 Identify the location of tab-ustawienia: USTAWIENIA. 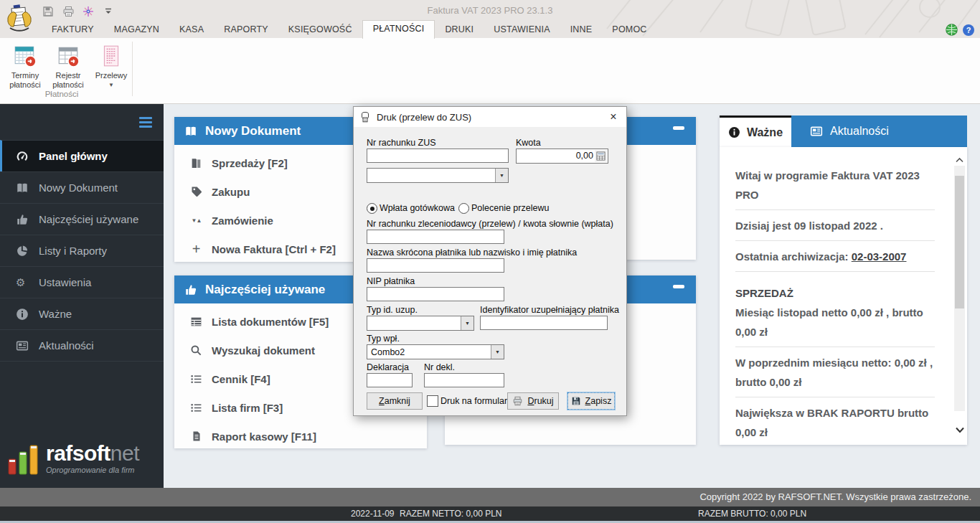
(522, 30).